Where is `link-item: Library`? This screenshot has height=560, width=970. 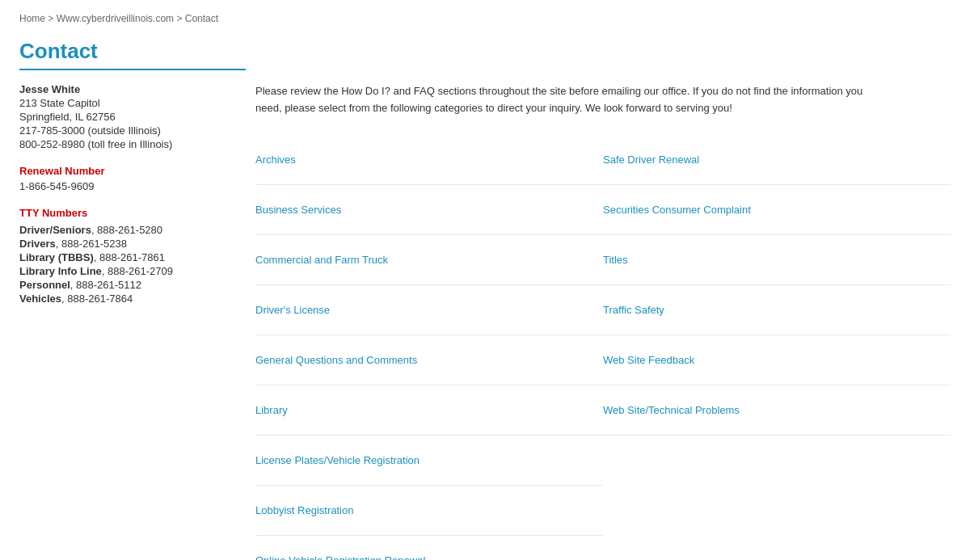 link-item: Library is located at coordinates (429, 411).